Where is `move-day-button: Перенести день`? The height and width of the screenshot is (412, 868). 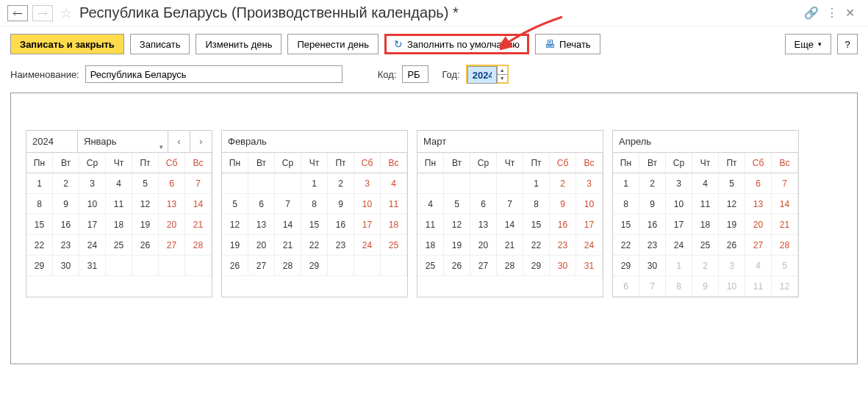 move-day-button: Перенести день is located at coordinates (333, 44).